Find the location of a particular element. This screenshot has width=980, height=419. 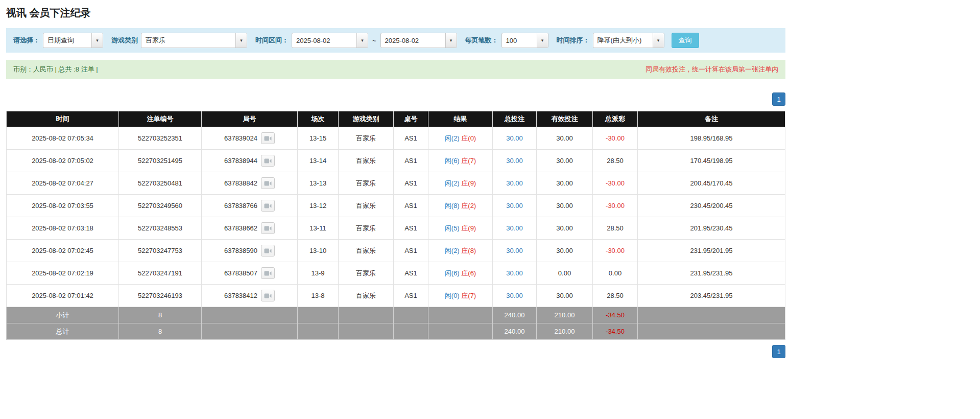

query-type-label: 请选择： is located at coordinates (27, 40).